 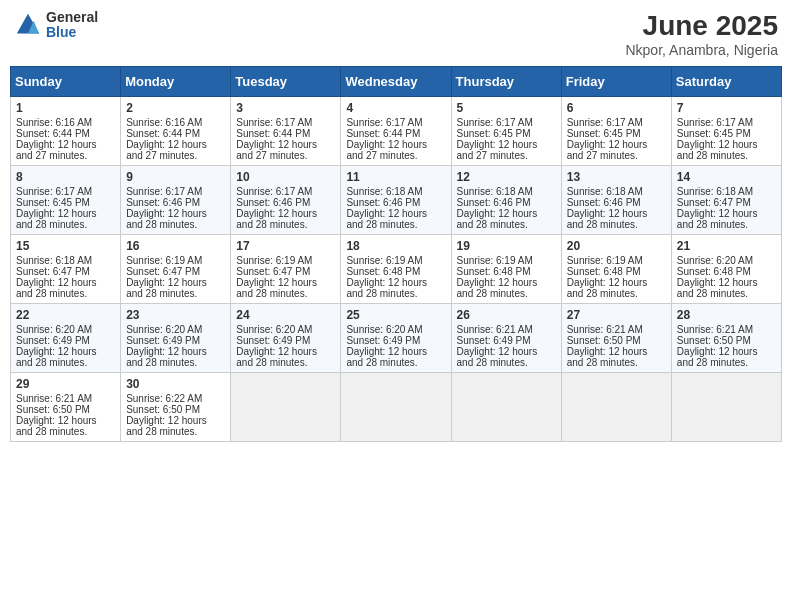 What do you see at coordinates (726, 315) in the screenshot?
I see `day-number: 28` at bounding box center [726, 315].